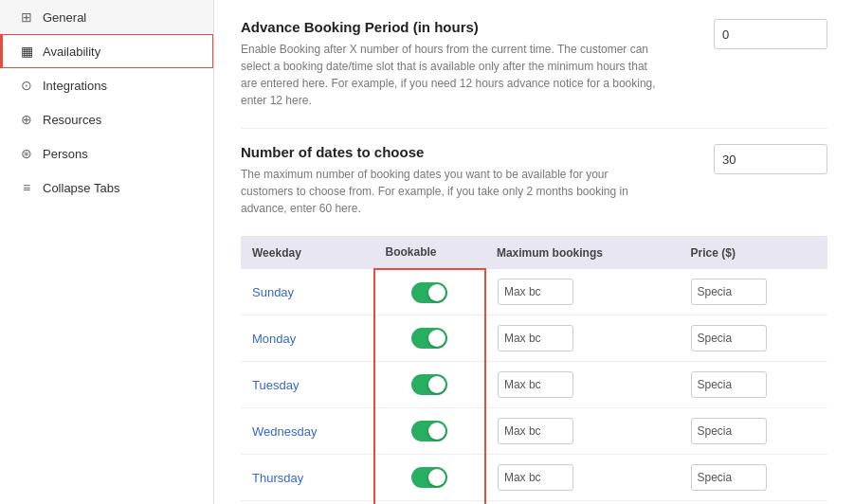 The height and width of the screenshot is (504, 854). What do you see at coordinates (106, 119) in the screenshot?
I see `sidebar-item-resources: ⊕ Resources` at bounding box center [106, 119].